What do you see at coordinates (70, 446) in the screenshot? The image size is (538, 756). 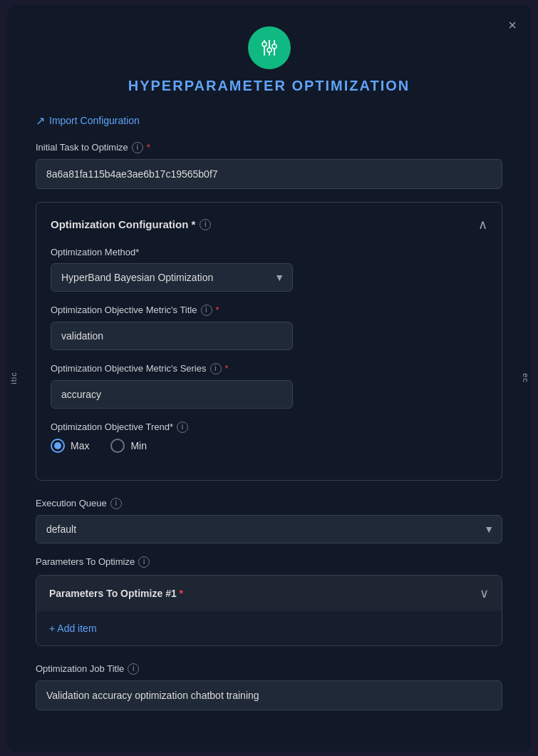 I see `radio-option-max: Max` at bounding box center [70, 446].